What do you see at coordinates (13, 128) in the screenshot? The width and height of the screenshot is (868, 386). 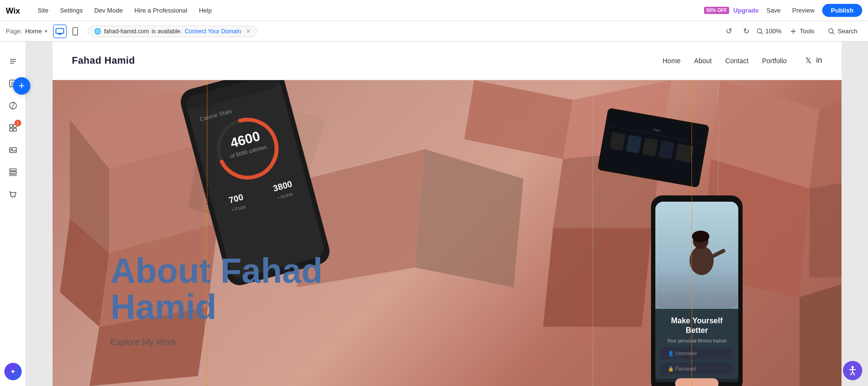 I see `sidebar-item-apps: 1` at bounding box center [13, 128].